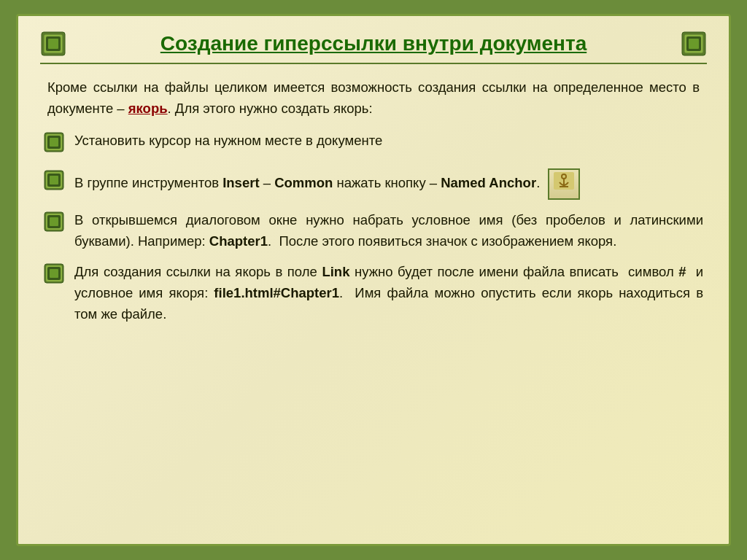 The width and height of the screenshot is (747, 560). Describe the element at coordinates (148, 108) in the screenshot. I see `anchor-word: якорь` at that location.